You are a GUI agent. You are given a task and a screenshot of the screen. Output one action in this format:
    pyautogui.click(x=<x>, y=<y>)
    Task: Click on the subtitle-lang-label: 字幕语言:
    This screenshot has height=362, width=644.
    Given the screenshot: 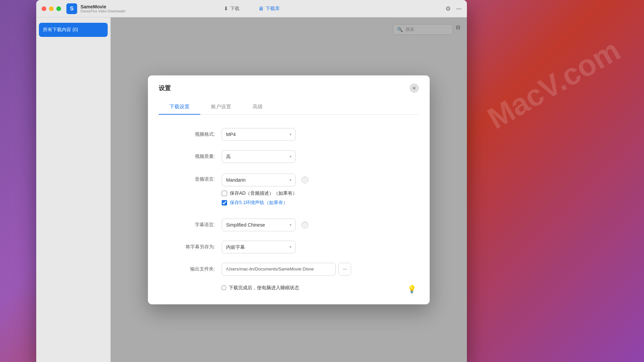 What is the action you would take?
    pyautogui.click(x=195, y=225)
    